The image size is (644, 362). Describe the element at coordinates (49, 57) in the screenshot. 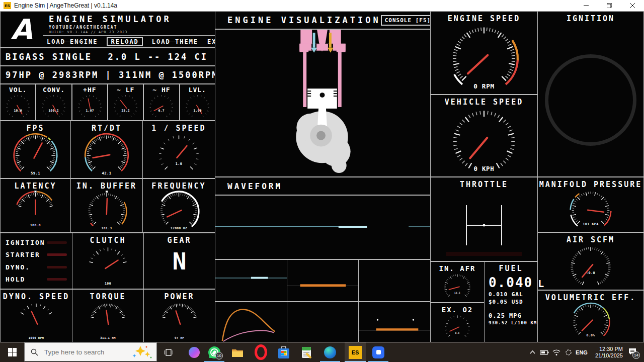

I see `engine-name: BIGASS SINGLE` at that location.